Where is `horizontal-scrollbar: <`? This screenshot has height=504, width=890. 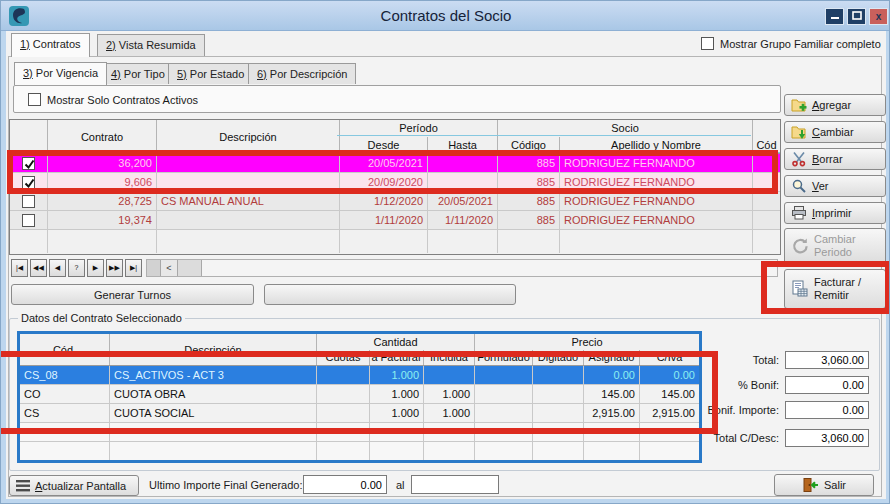 horizontal-scrollbar: < is located at coordinates (462, 268).